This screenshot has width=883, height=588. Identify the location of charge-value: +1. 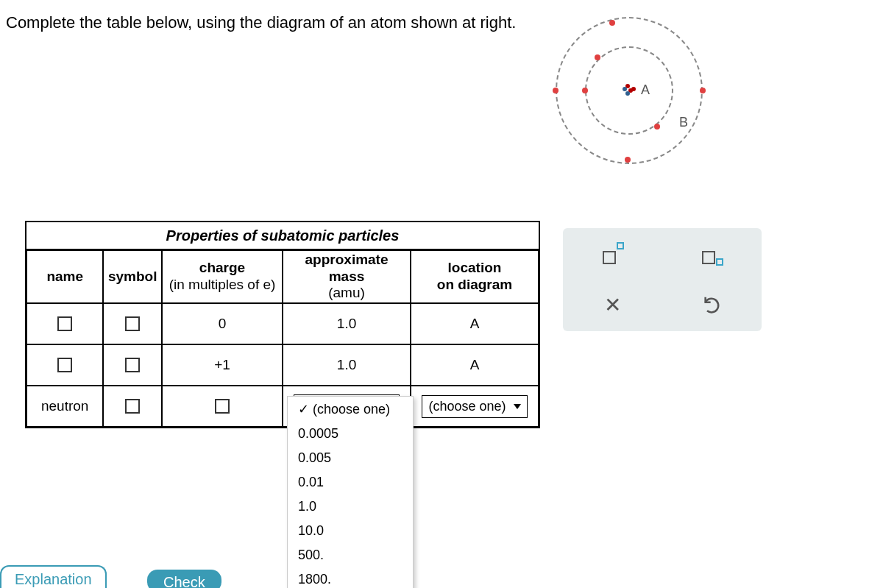
(222, 365).